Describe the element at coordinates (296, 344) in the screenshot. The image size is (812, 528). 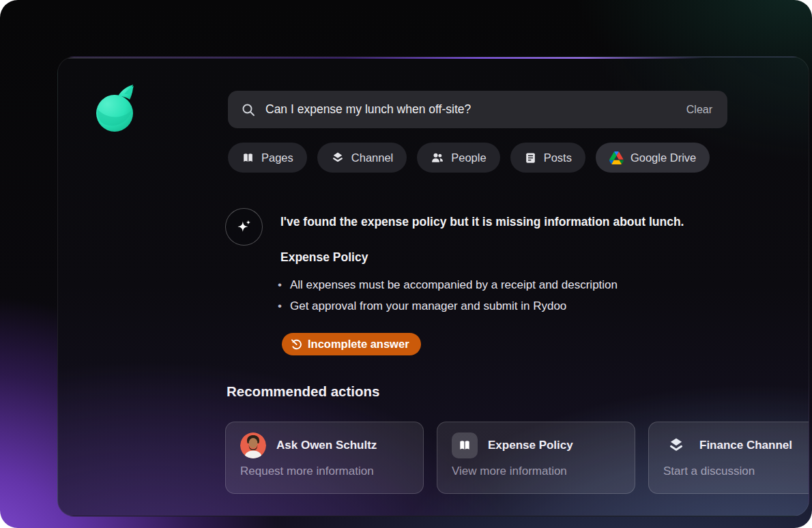
I see `gauge-icon` at that location.